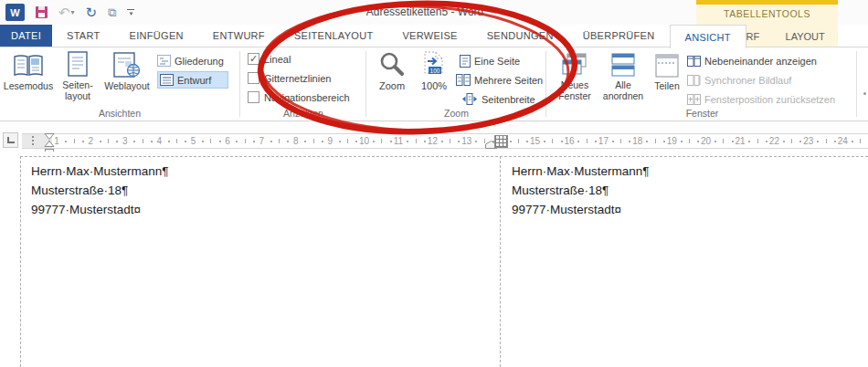 The image size is (868, 367). Describe the element at coordinates (125, 141) in the screenshot. I see `ruler-number: 3` at that location.